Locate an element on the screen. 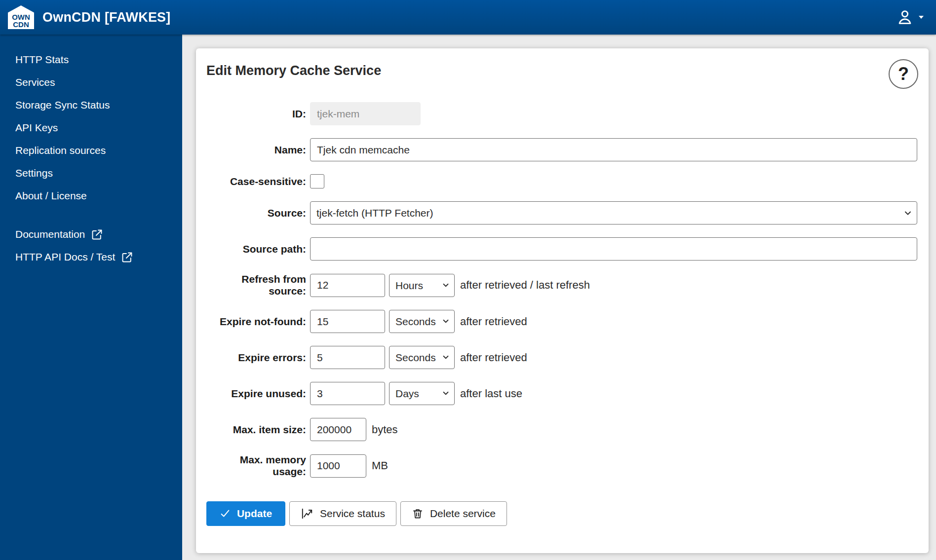 This screenshot has height=560, width=936. case-sensitive-label: Case-sensitive: is located at coordinates (256, 182).